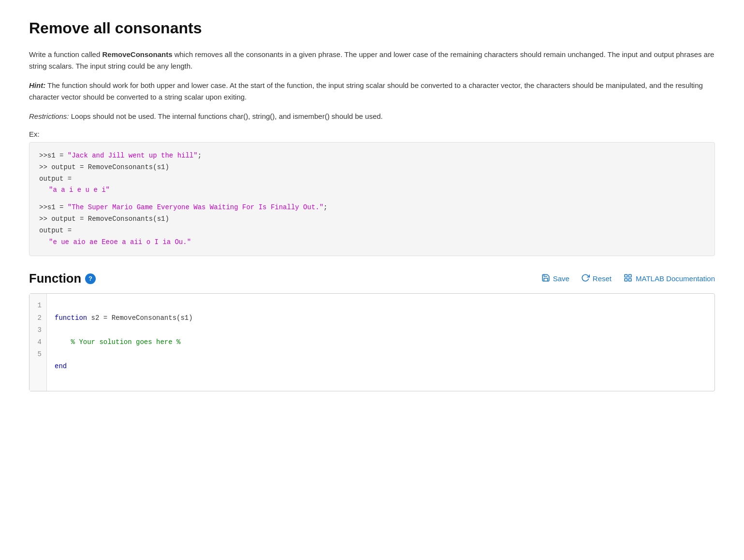  Describe the element at coordinates (372, 168) in the screenshot. I see `example-1-call: >> output = RemoveConsonants(s1)` at that location.